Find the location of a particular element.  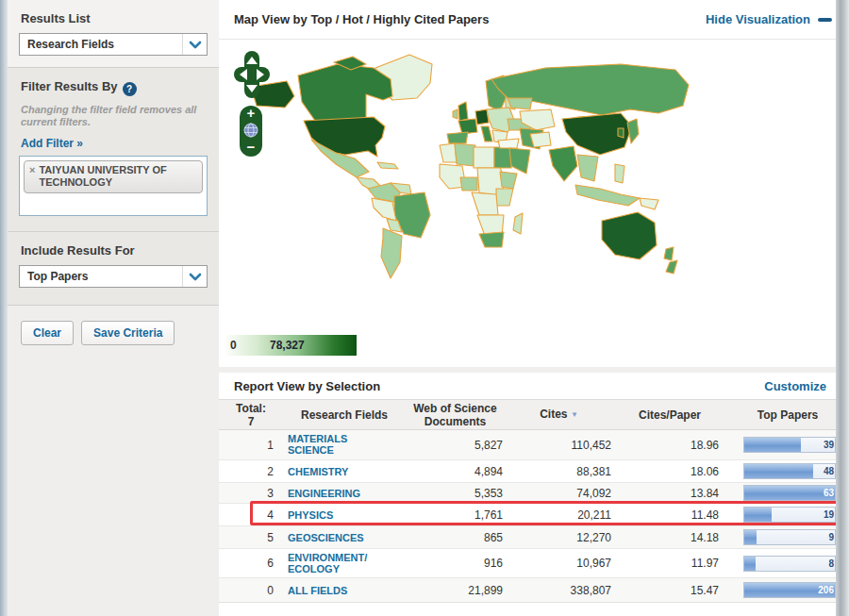

map-pan-control is located at coordinates (252, 75).